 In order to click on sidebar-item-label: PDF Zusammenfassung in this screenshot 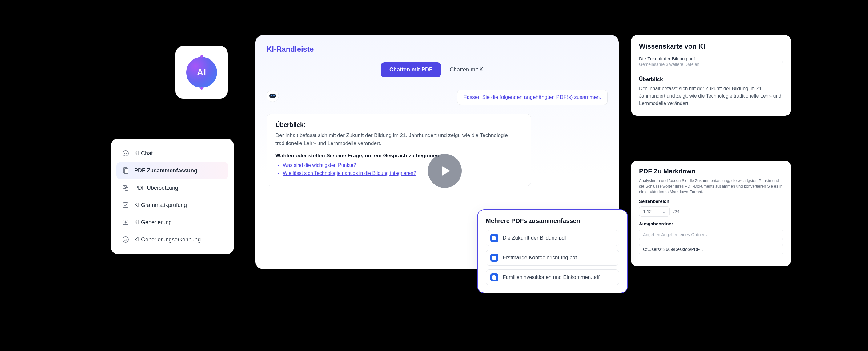, I will do `click(166, 171)`.